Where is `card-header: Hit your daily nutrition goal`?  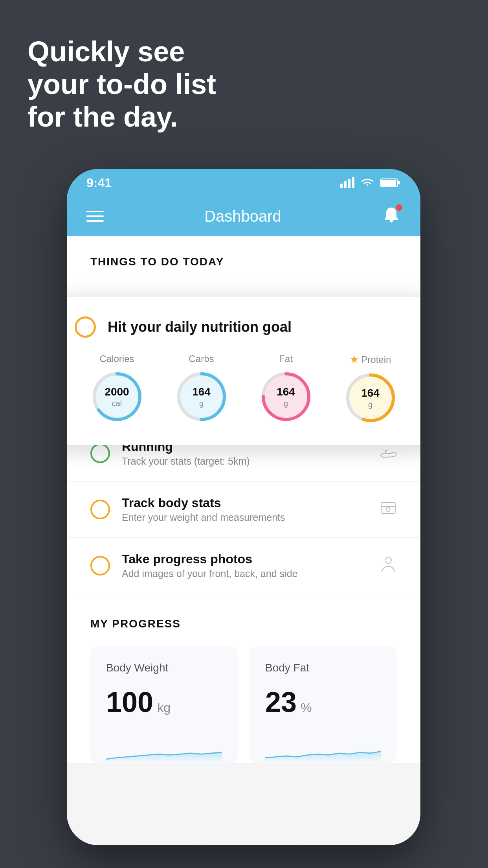
card-header: Hit your daily nutrition goal is located at coordinates (244, 327).